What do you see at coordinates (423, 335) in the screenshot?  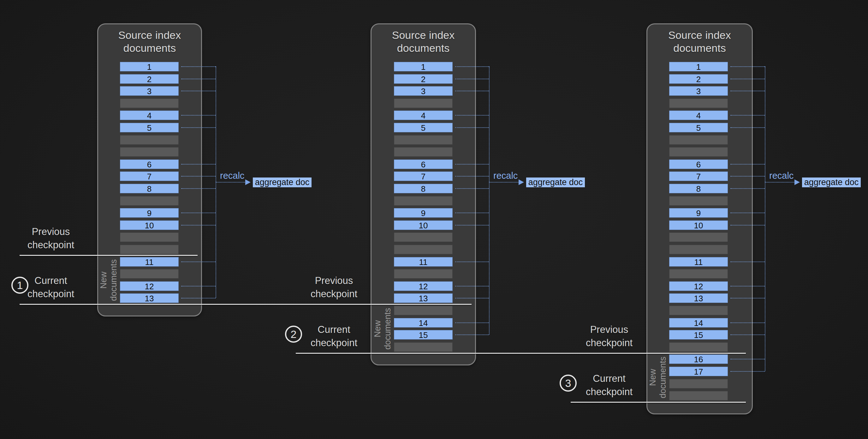 I see `document-bar: 15` at bounding box center [423, 335].